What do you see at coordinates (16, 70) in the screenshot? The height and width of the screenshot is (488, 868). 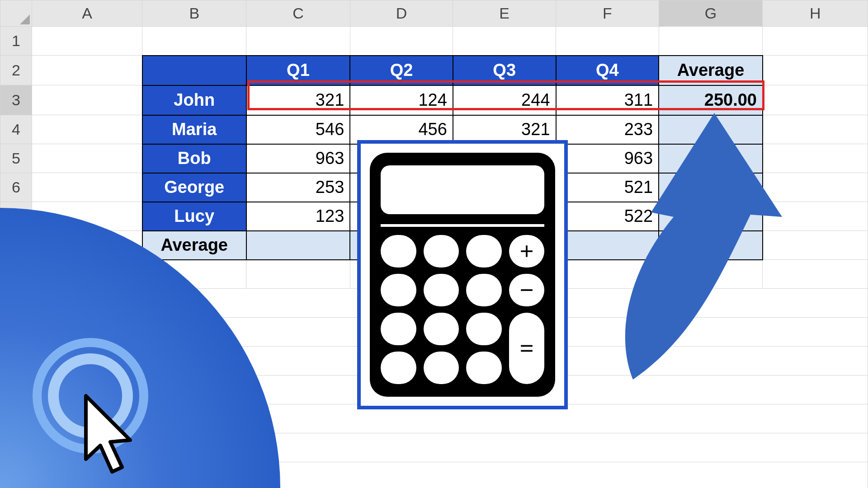 I see `row-header-2: 2` at bounding box center [16, 70].